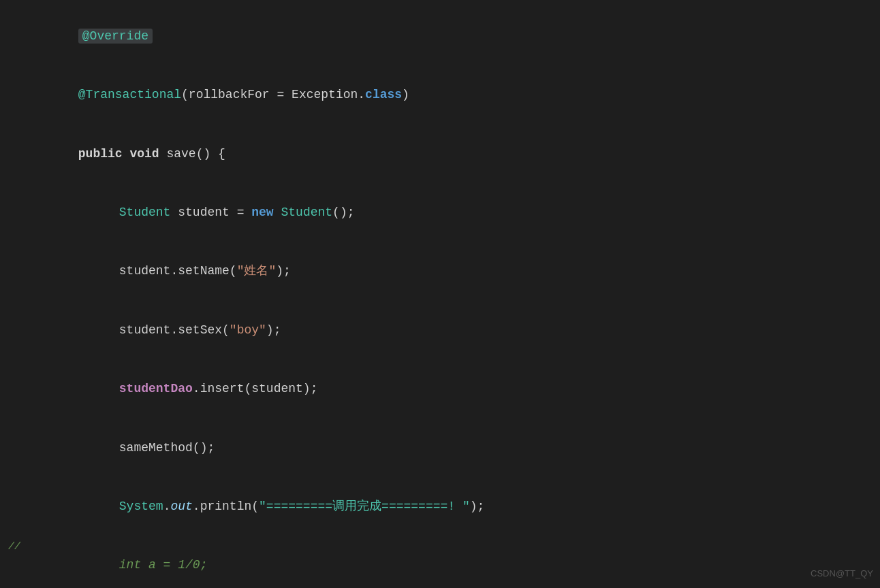  Describe the element at coordinates (450, 36) in the screenshot. I see `line-text: @Override` at that location.